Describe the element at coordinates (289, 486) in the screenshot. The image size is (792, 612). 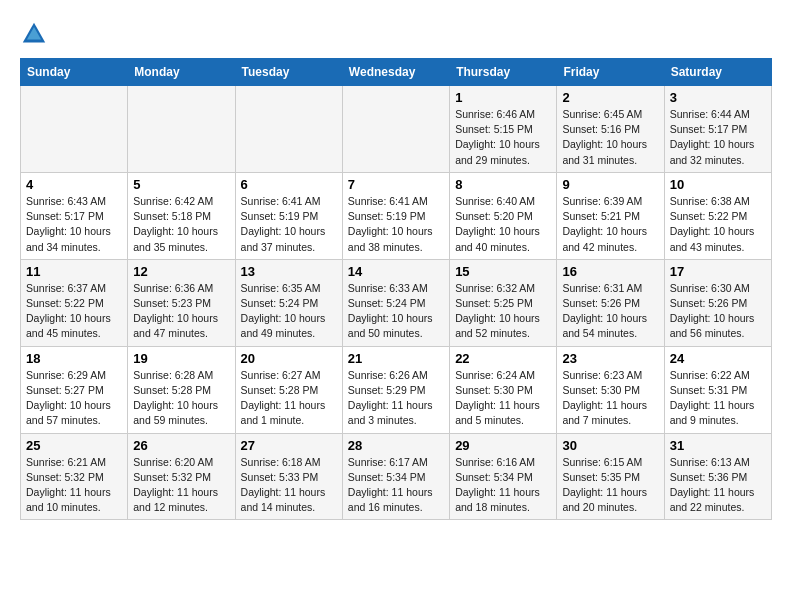
I see `day-info: Sunrise: 6:18 AMSunset: 5:33 PMDaylight:…` at that location.